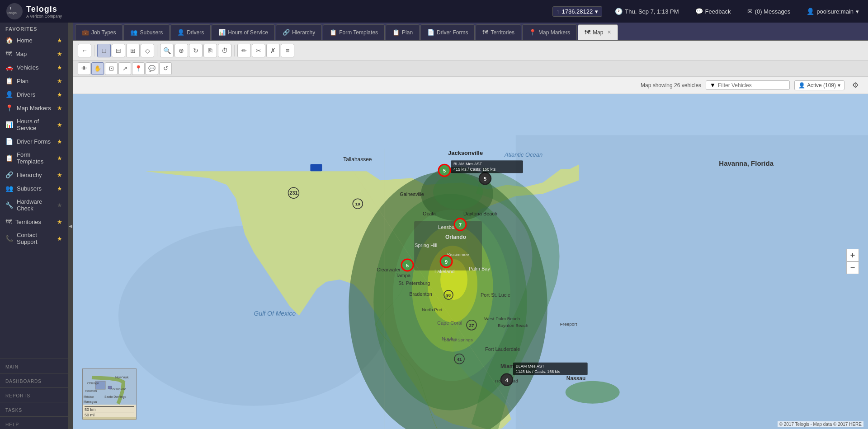  What do you see at coordinates (60, 95) in the screenshot?
I see `drivers-star: ★` at bounding box center [60, 95].